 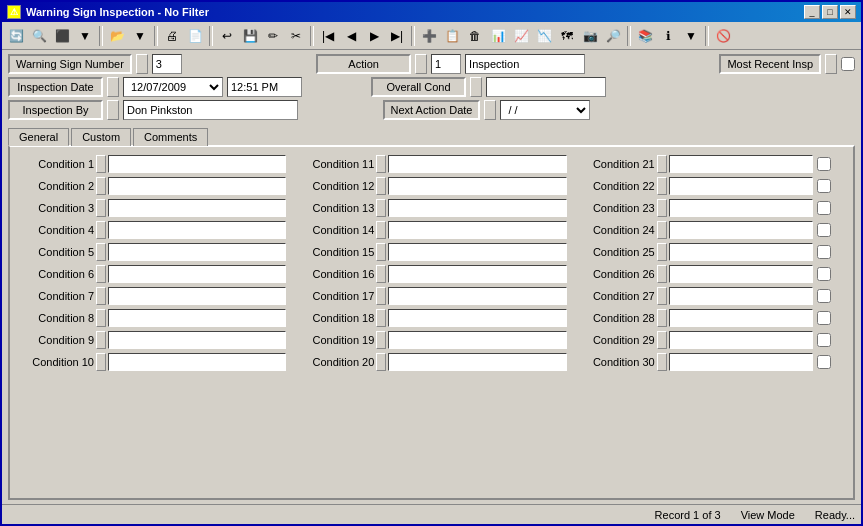 I want to click on minimize-button: _, so click(x=812, y=12).